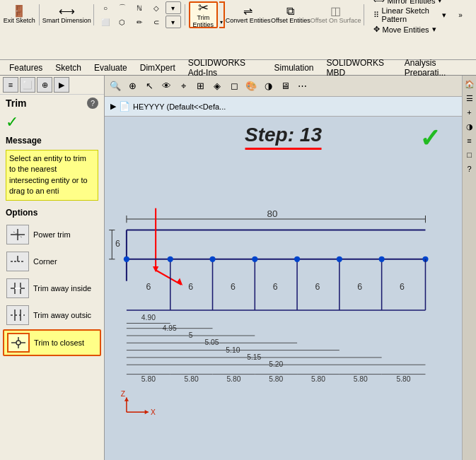  What do you see at coordinates (139, 15) in the screenshot?
I see `tool-group-1: ○ ⌒ ℕ ◇ ▾ ⬜ ⬡ ✏ ⊂ ▾` at bounding box center [139, 15].